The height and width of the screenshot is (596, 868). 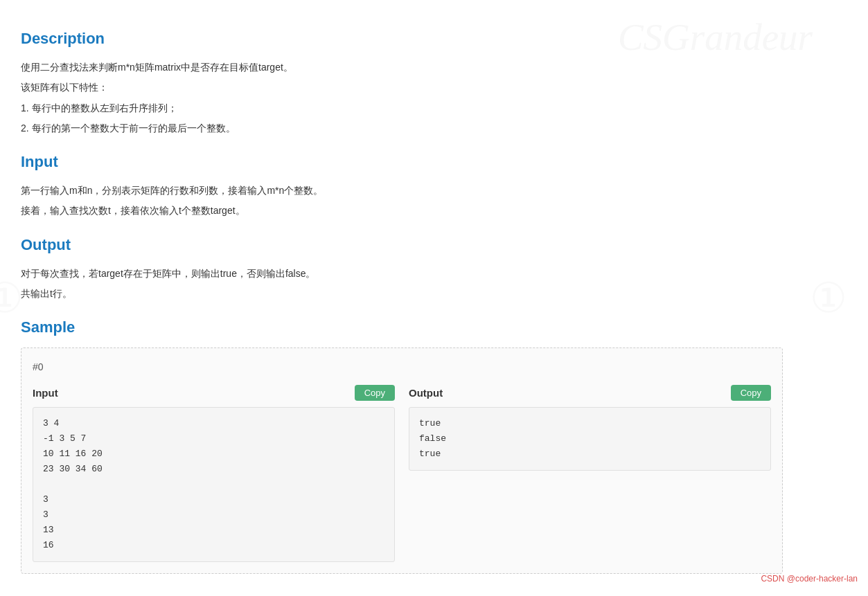 I want to click on input-line-1: 第一行输入m和n，分别表示矩阵的行数和列数，接着输入m*n个整数。, so click(x=402, y=191).